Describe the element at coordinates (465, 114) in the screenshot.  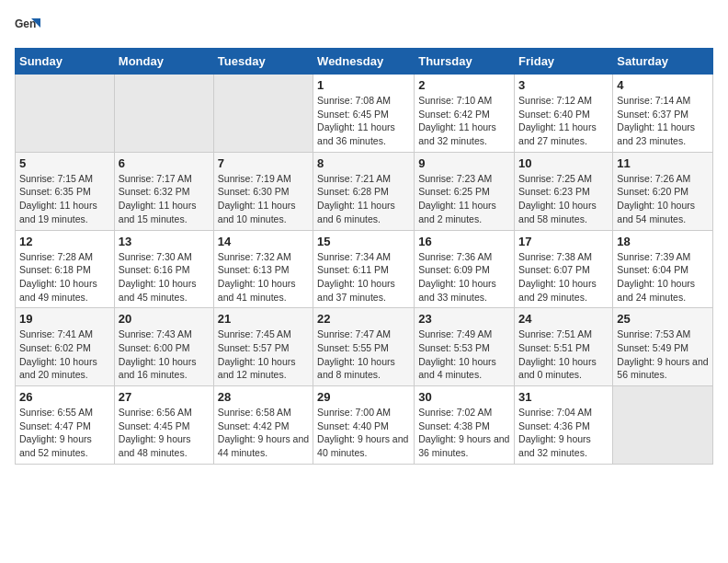
I see `calendar-cell: 2Sunrise: 7:10 AMSunset: 6:42 PMDaylight…` at that location.